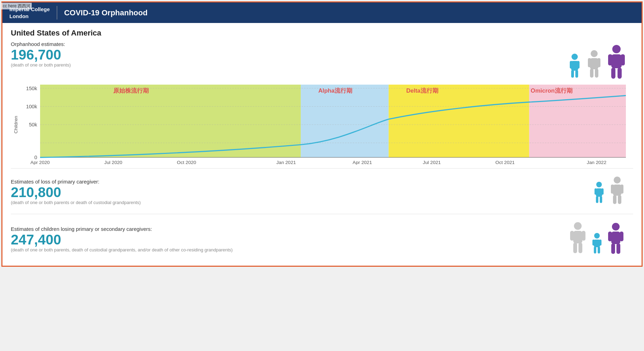  What do you see at coordinates (36, 157) in the screenshot?
I see `svg-text: 0` at bounding box center [36, 157].